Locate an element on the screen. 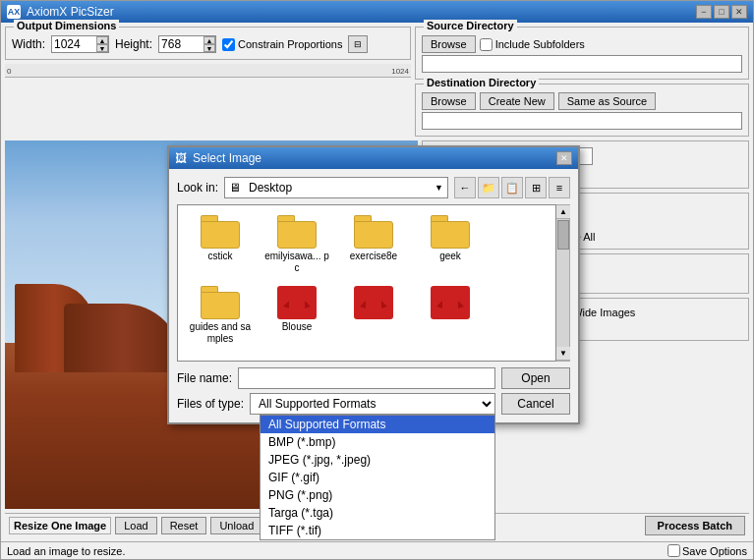 This screenshot has height=560, width=754. folder-icon-geek is located at coordinates (450, 232).